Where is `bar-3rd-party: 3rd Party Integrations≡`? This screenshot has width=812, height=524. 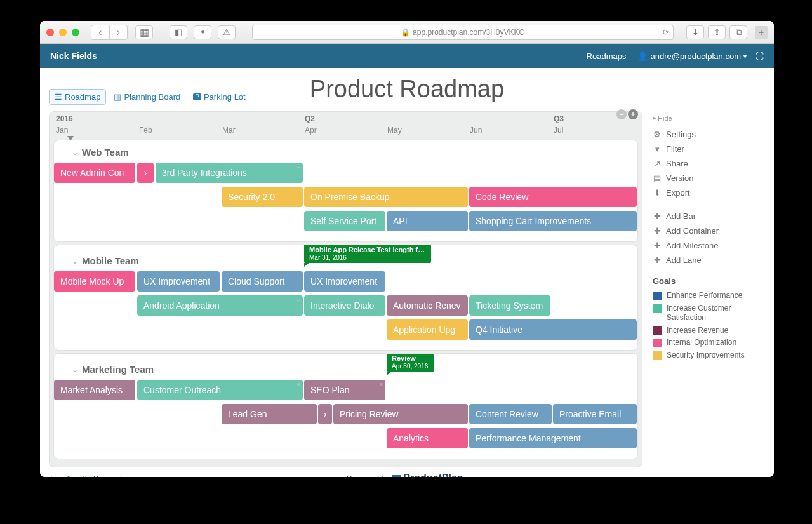
bar-3rd-party: 3rd Party Integrations≡ is located at coordinates (229, 173).